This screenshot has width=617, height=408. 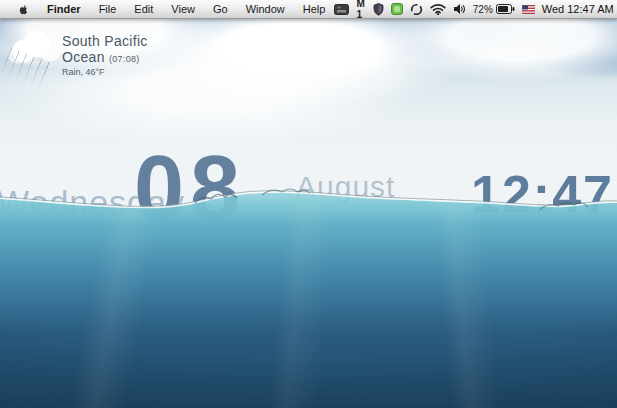 I want to click on display-icon, so click(x=342, y=9).